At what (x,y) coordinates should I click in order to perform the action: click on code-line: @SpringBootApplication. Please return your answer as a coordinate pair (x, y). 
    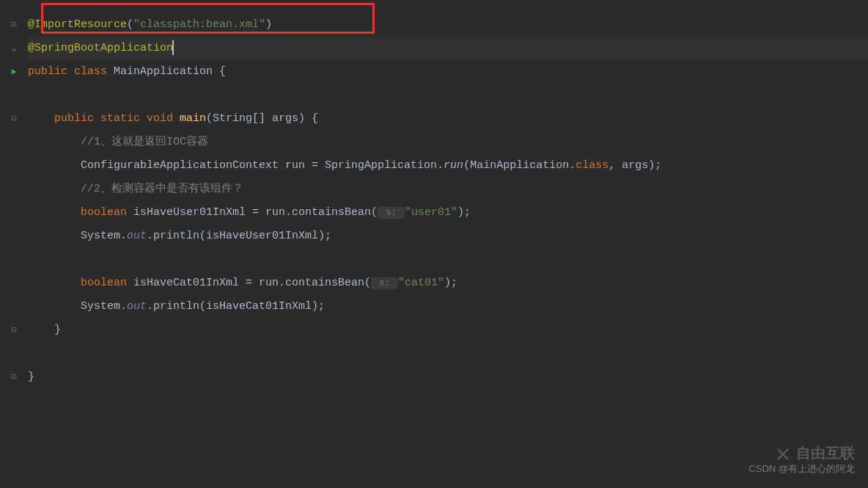
    Looking at the image, I should click on (448, 48).